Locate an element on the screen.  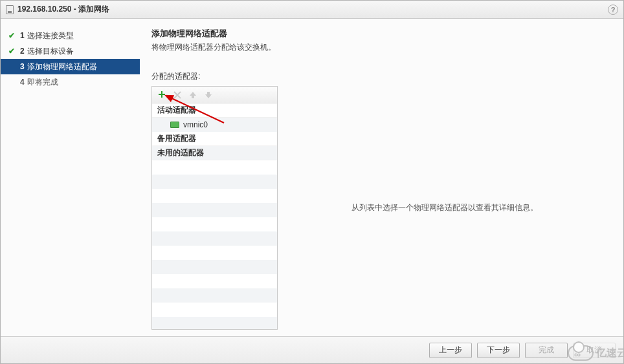
move-up-button is located at coordinates (193, 95).